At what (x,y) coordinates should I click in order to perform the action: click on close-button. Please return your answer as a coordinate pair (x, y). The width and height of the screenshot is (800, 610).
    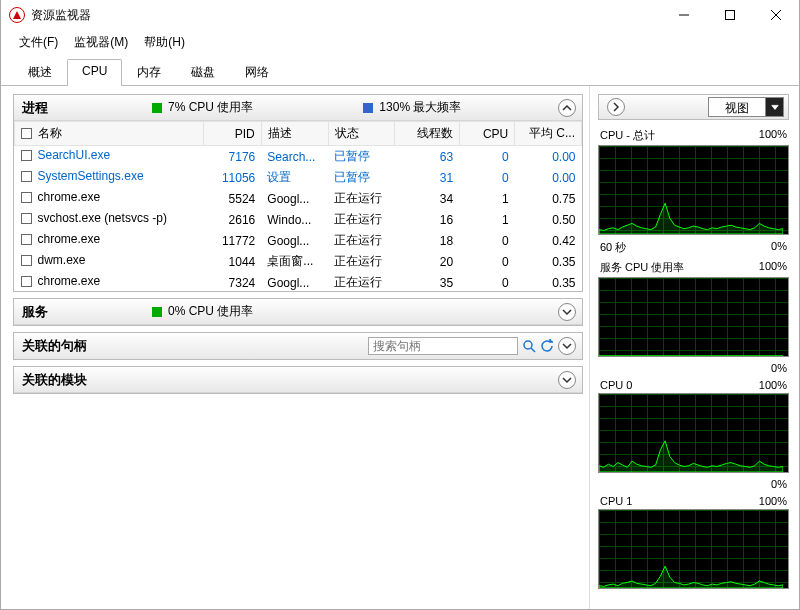
    Looking at the image, I should click on (776, 15).